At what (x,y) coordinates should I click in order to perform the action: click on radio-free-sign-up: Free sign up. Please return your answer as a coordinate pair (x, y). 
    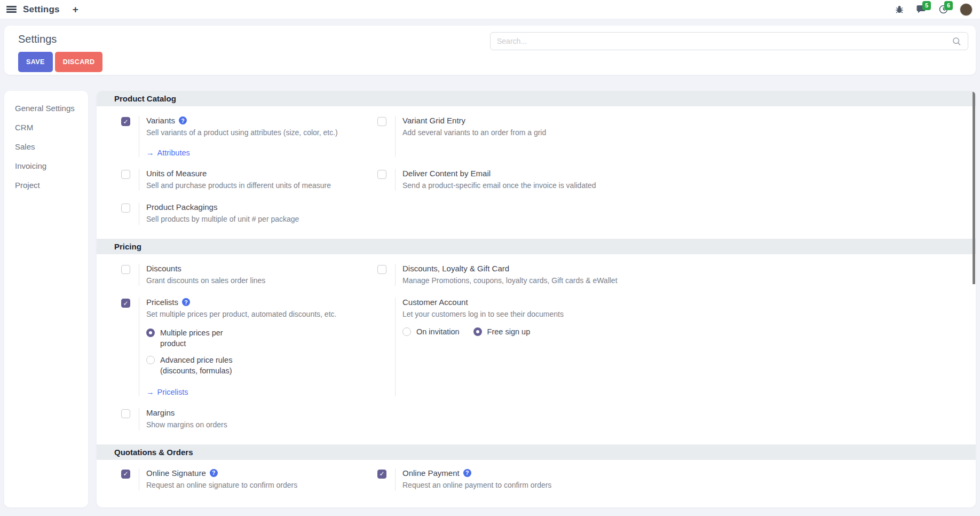
    Looking at the image, I should click on (502, 332).